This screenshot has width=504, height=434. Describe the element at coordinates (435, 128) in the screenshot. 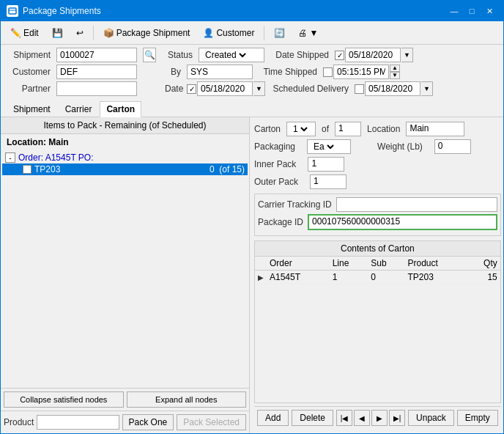

I see `location-input-right` at that location.